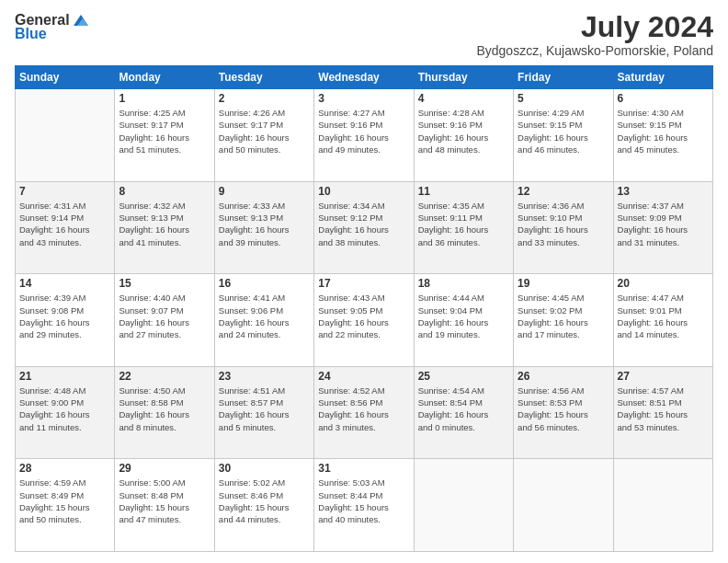 The width and height of the screenshot is (728, 563). What do you see at coordinates (463, 77) in the screenshot?
I see `col-thursday: Thursday` at bounding box center [463, 77].